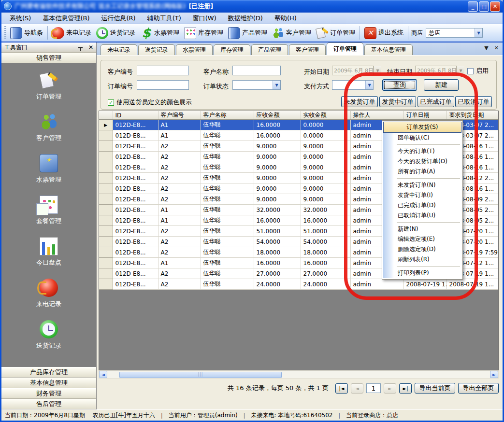 The width and height of the screenshot is (504, 422). Describe the element at coordinates (441, 85) in the screenshot. I see `new-button: 新建` at that location.